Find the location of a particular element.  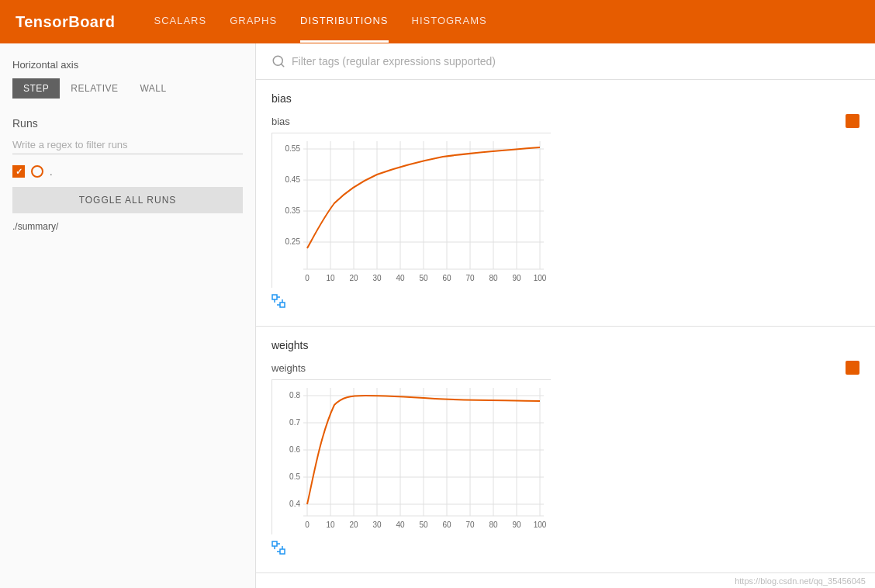

tag-filter-input is located at coordinates (576, 61).